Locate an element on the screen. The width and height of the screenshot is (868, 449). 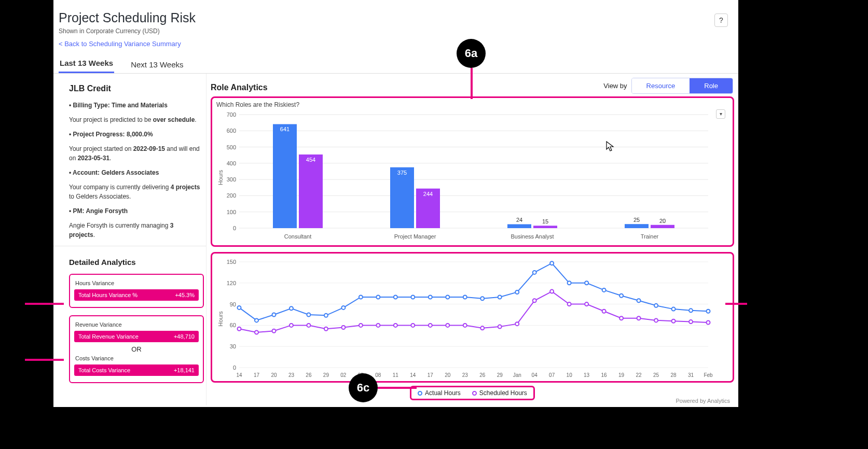
hours-variance-bar-value: +45.3% is located at coordinates (185, 295).